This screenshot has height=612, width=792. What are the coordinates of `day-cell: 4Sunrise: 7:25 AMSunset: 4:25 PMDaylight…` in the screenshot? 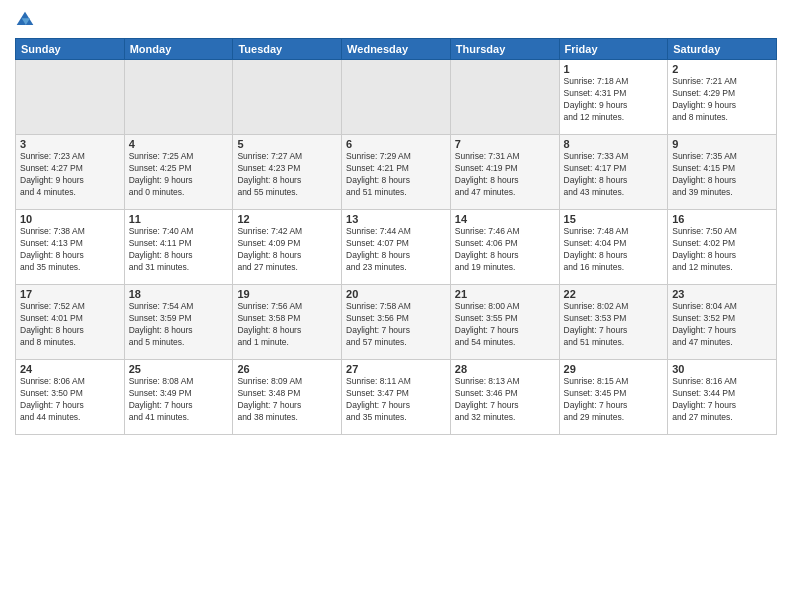 It's located at (178, 172).